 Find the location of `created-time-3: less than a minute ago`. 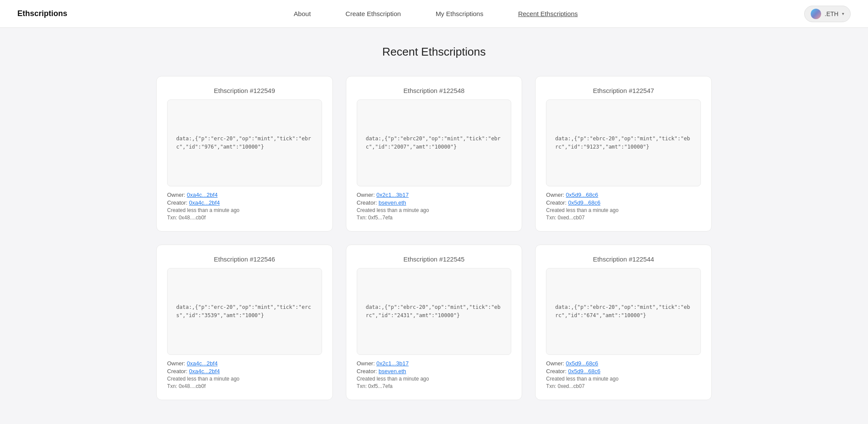

created-time-3: less than a minute ago is located at coordinates (214, 379).